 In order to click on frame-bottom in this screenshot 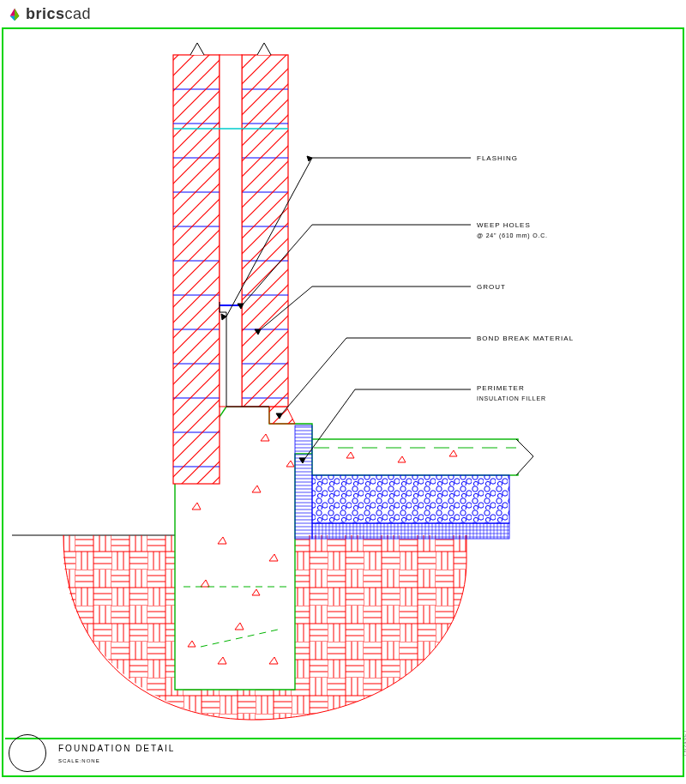, I will do `click(343, 776)`.